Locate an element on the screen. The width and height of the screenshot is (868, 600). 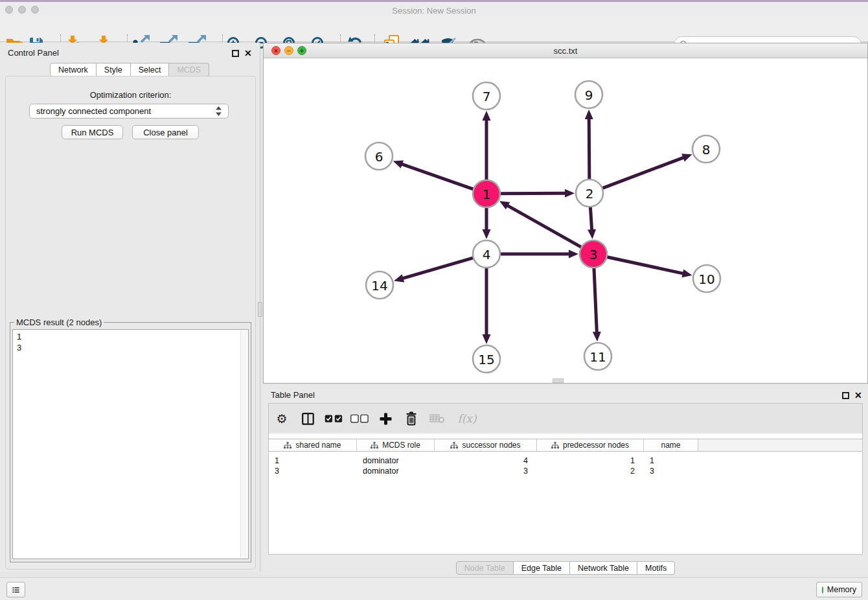
select-all-columns-button is located at coordinates (334, 419).